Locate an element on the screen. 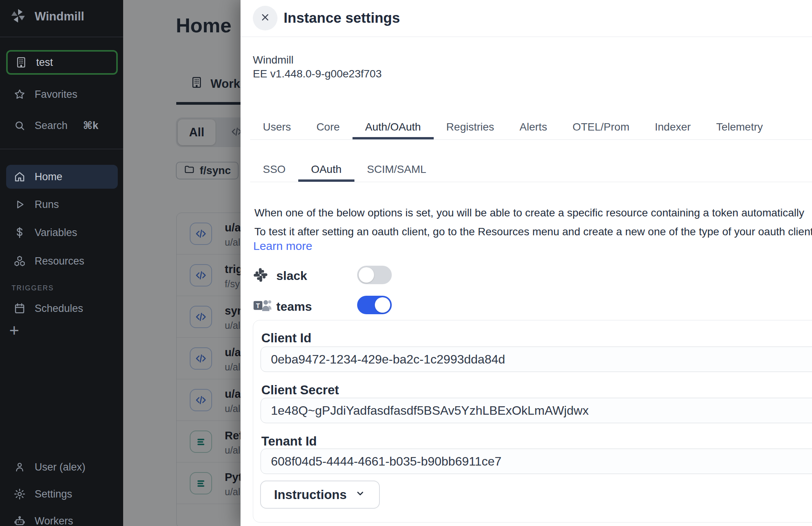 This screenshot has width=812, height=526. client-id-input is located at coordinates (536, 359).